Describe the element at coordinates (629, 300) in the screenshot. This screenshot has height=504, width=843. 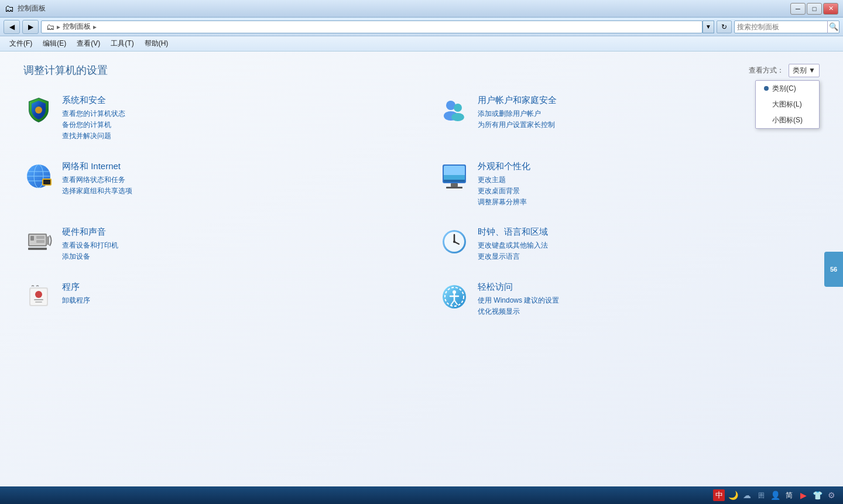
I see `category-ease-access: 轻松访问 使用 Windows 建议的设置 优化视频显示` at that location.